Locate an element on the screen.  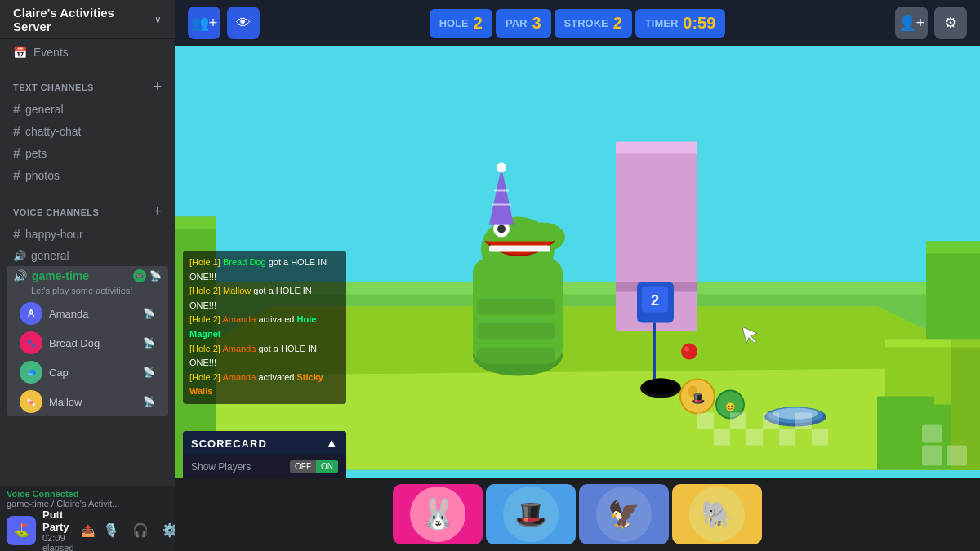
voice-connected-bar: Voice Connected game-time / Claire's Act… is located at coordinates (87, 497).